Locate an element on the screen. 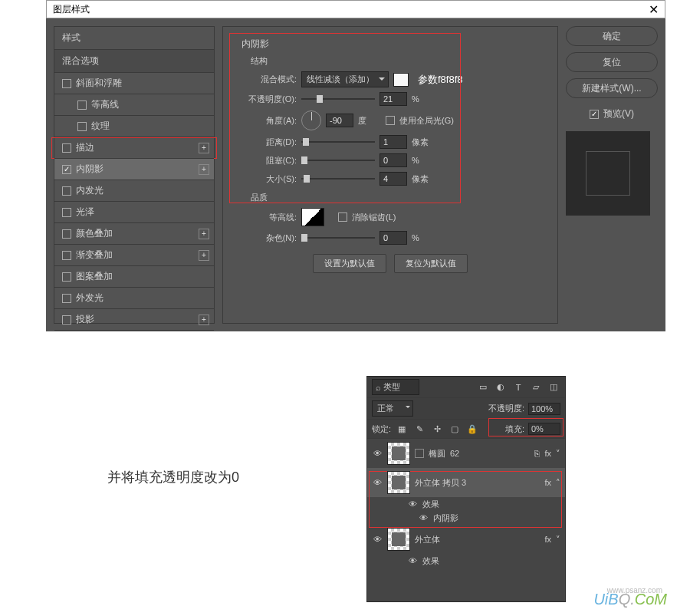 This screenshot has width=690, height=616. style-row: 等高线 is located at coordinates (134, 105).